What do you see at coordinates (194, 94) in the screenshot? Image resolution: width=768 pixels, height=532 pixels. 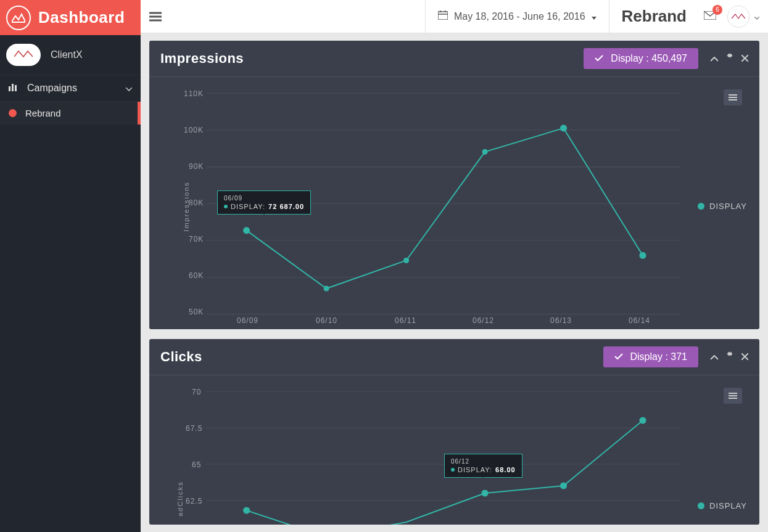 I see `y-tick: 110K` at bounding box center [194, 94].